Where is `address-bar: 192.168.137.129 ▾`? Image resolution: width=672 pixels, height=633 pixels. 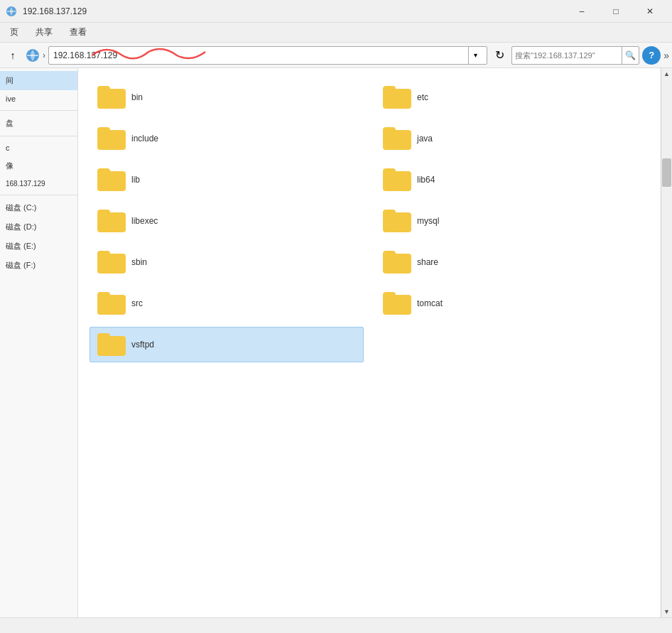
address-bar: 192.168.137.129 ▾ is located at coordinates (268, 55).